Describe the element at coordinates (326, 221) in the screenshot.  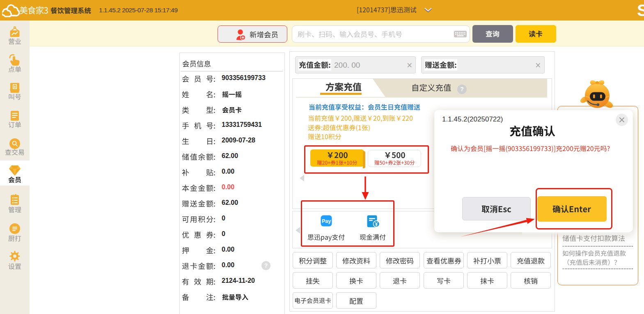
I see `svg-text: Pay` at that location.